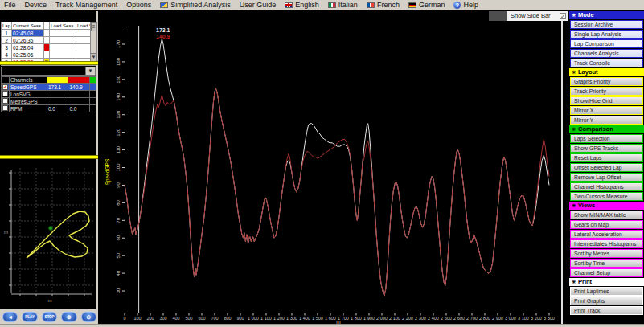 Image resolution: width=644 pixels, height=327 pixels. I want to click on svg-text: 200, so click(150, 318).